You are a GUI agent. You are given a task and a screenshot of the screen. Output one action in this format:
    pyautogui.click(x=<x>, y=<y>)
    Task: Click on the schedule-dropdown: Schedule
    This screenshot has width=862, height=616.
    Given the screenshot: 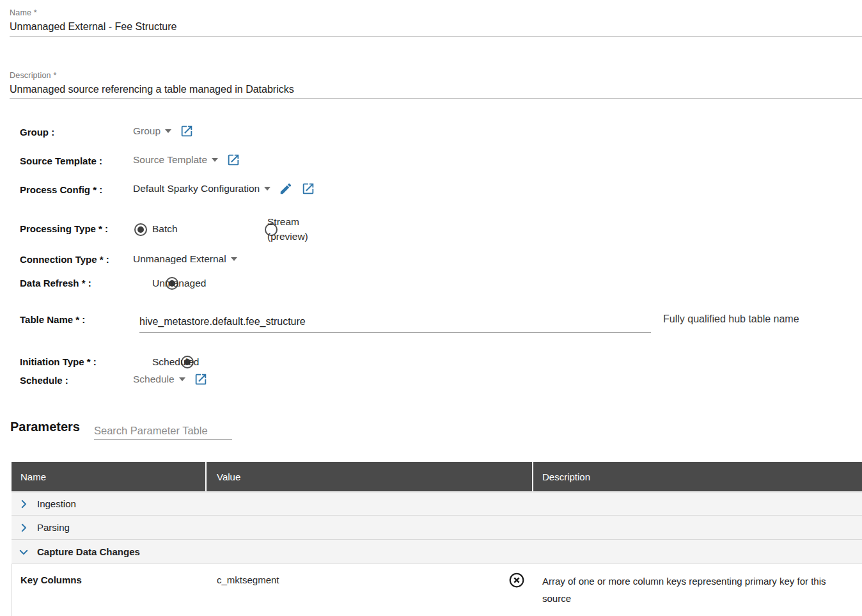 What is the action you would take?
    pyautogui.click(x=159, y=379)
    